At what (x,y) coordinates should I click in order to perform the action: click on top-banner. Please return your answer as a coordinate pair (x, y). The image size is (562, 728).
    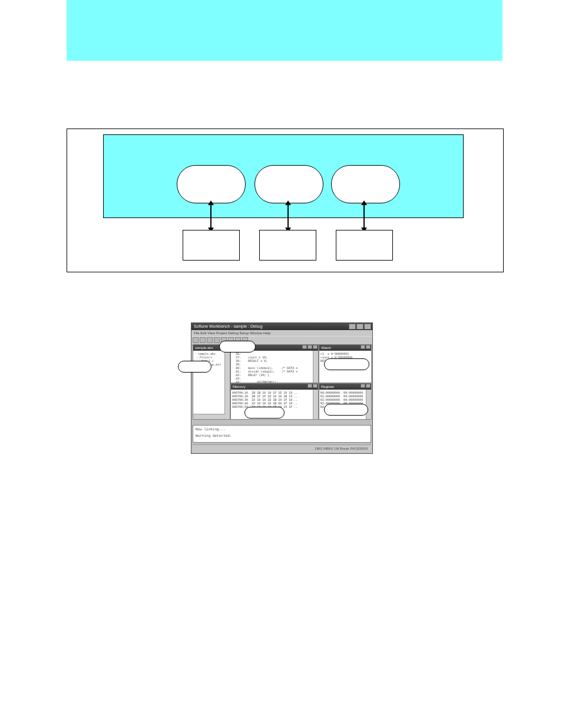
    Looking at the image, I should click on (285, 31).